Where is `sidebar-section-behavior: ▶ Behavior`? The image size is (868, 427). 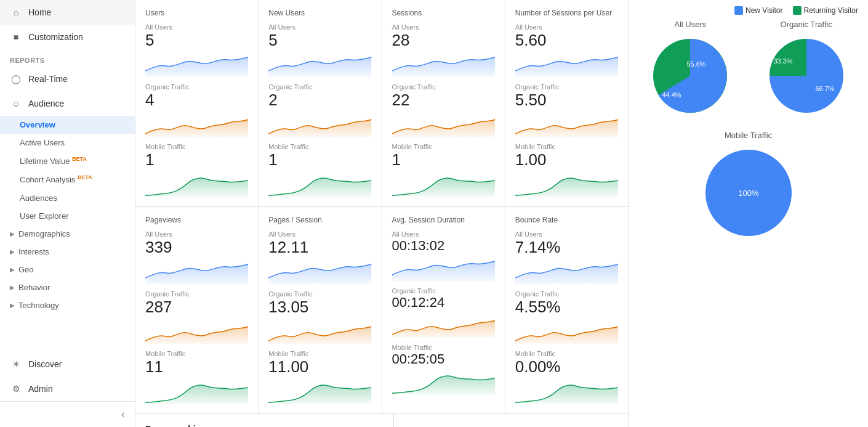 sidebar-section-behavior: ▶ Behavior is located at coordinates (68, 287).